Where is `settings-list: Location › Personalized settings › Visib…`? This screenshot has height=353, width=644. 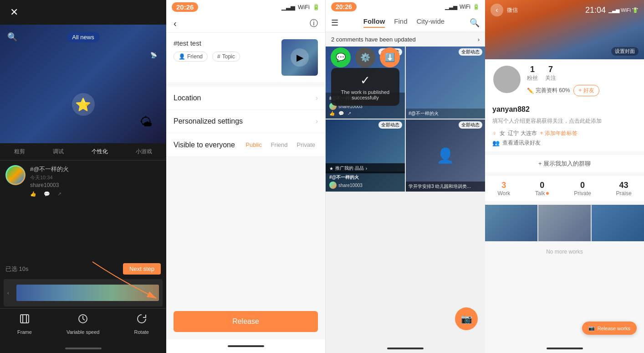
settings-list: Location › Personalized settings › Visib… is located at coordinates (246, 122).